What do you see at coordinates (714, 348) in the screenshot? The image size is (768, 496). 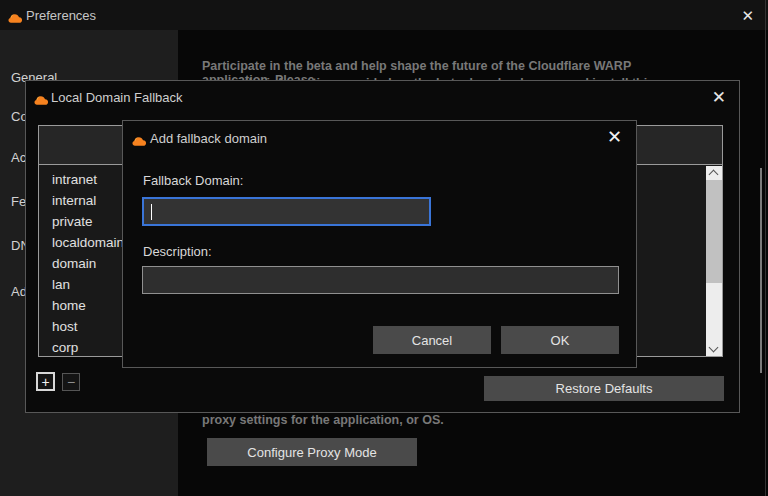 I see `scroll-down-icon` at bounding box center [714, 348].